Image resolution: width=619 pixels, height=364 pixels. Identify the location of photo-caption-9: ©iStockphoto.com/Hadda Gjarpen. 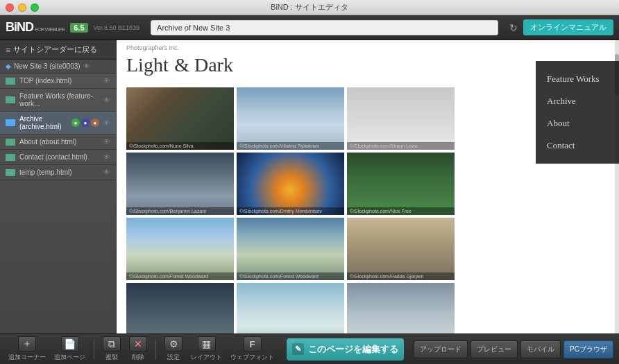
(401, 276).